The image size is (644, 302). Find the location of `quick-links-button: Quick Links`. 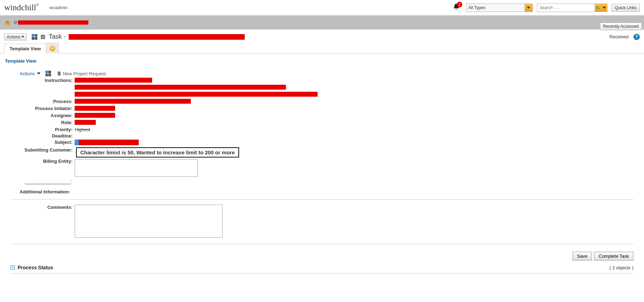

quick-links-button: Quick Links is located at coordinates (626, 8).